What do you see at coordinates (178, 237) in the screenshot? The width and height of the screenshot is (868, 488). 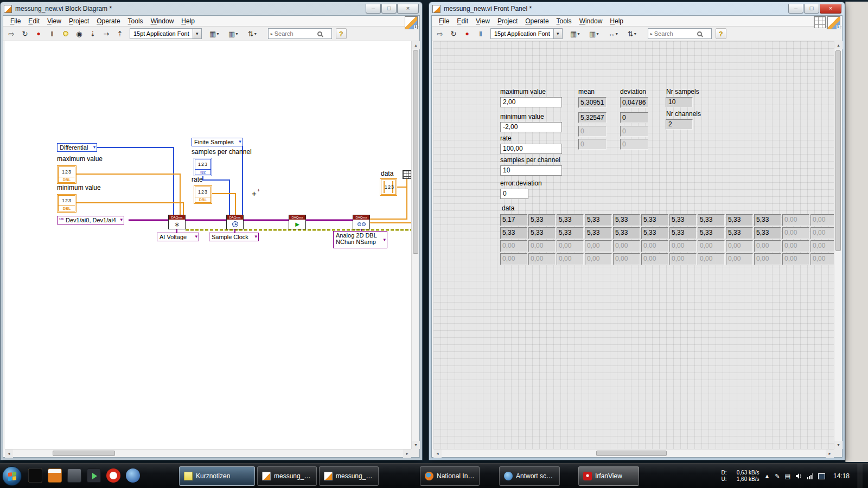 I see `ai-voltage-selector: AI Voltage ▾` at bounding box center [178, 237].